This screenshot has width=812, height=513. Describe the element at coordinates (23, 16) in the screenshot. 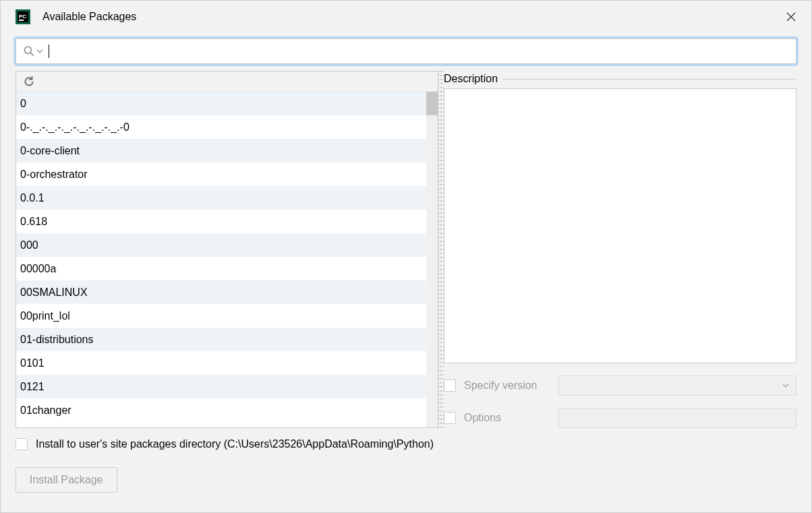

I see `svg-text: PC` at that location.